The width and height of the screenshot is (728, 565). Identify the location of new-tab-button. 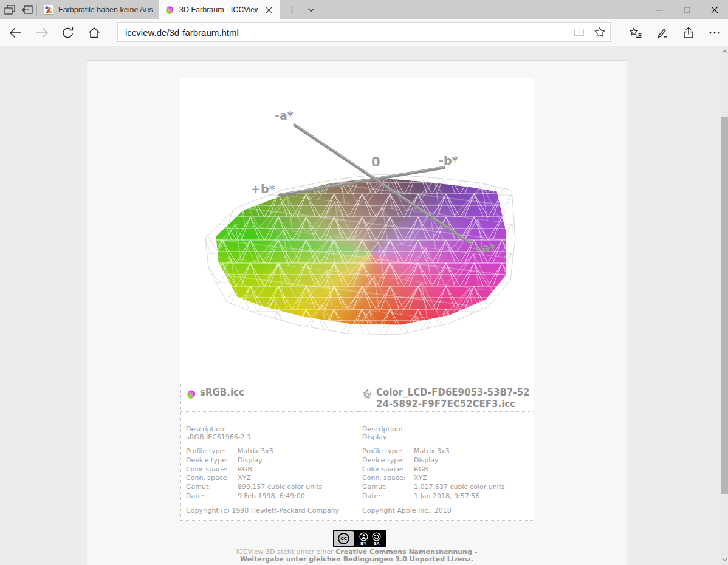
(292, 10).